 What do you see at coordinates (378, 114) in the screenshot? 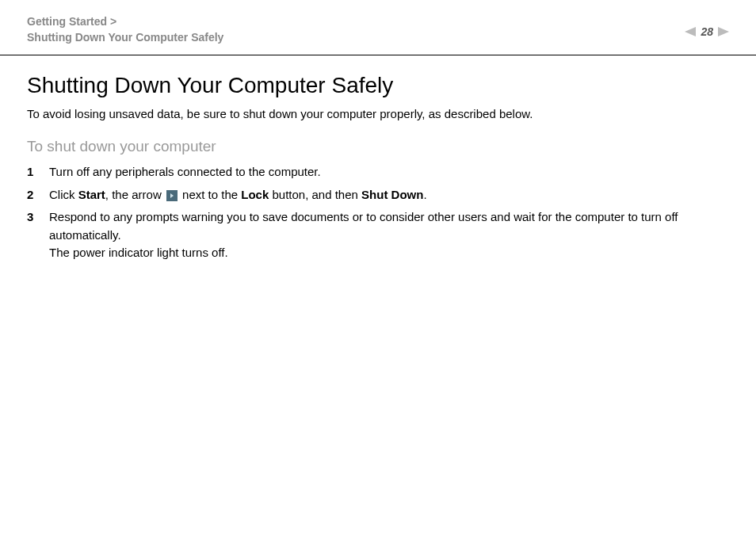
I see `intro-text: To avoid losing unsaved data, be sure to…` at bounding box center [378, 114].